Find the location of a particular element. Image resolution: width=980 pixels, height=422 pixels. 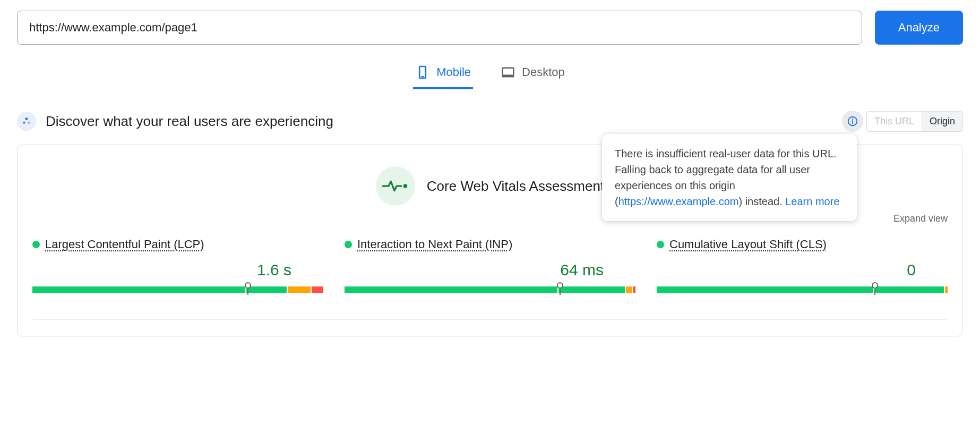

analyze-button: Analyze is located at coordinates (919, 28).